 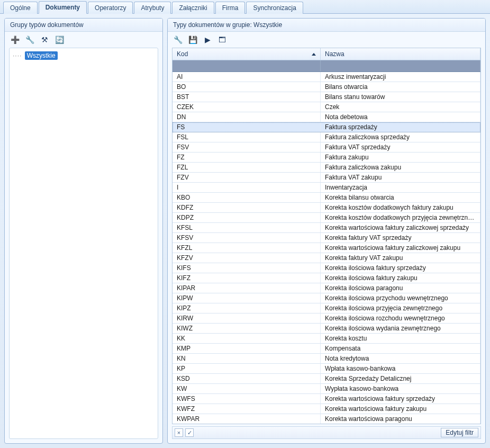 I want to click on panel-types-title: Typy dokumentów w grupie: Wszystkie, so click(x=326, y=25).